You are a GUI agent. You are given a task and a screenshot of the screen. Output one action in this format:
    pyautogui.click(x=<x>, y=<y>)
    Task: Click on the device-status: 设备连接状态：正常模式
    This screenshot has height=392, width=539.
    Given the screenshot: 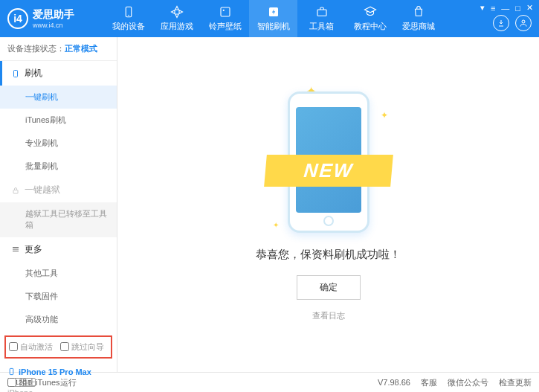 What is the action you would take?
    pyautogui.click(x=58, y=49)
    